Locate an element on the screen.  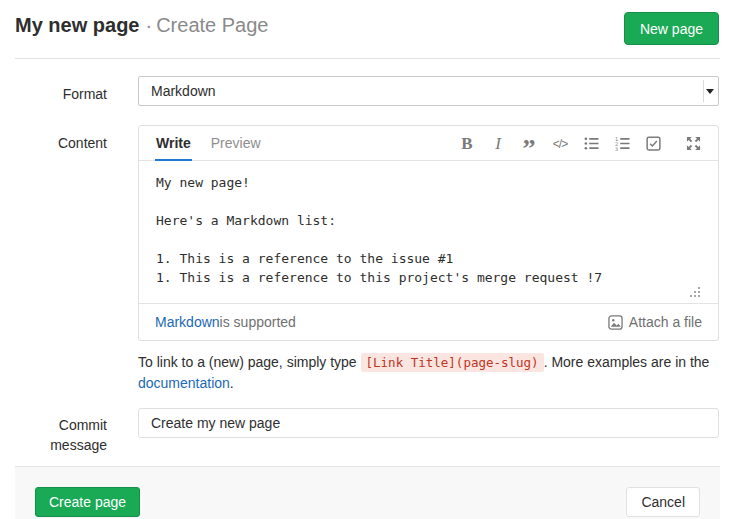
link-hint-text: To link to a (new) page, simply type [Li… is located at coordinates (430, 372).